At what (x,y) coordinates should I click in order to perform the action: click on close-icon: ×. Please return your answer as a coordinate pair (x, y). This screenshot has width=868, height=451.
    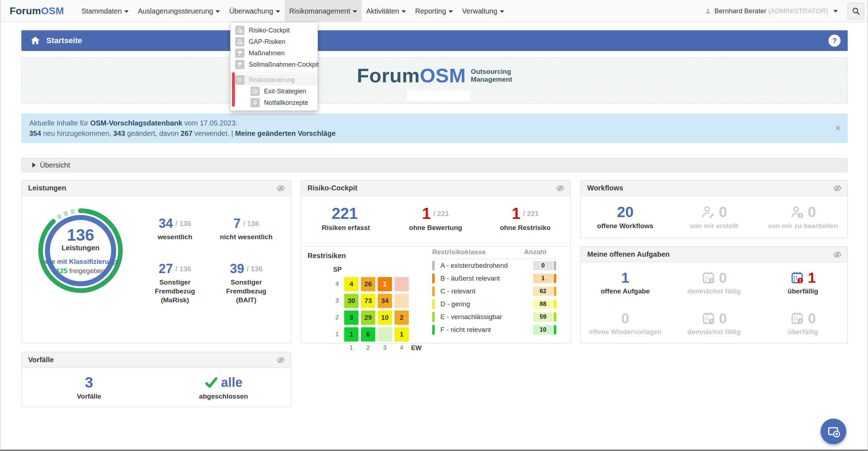
    Looking at the image, I should click on (838, 128).